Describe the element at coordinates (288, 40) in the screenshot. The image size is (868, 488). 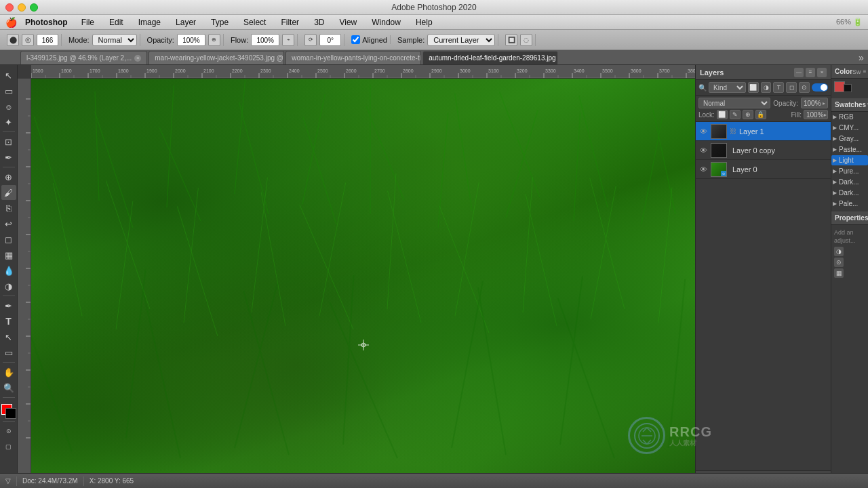
I see `airbrush-icon: ⌁` at that location.